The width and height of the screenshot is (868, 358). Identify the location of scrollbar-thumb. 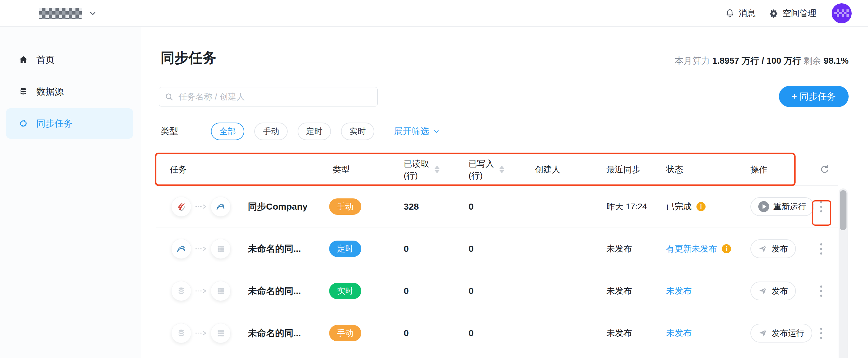
(843, 210).